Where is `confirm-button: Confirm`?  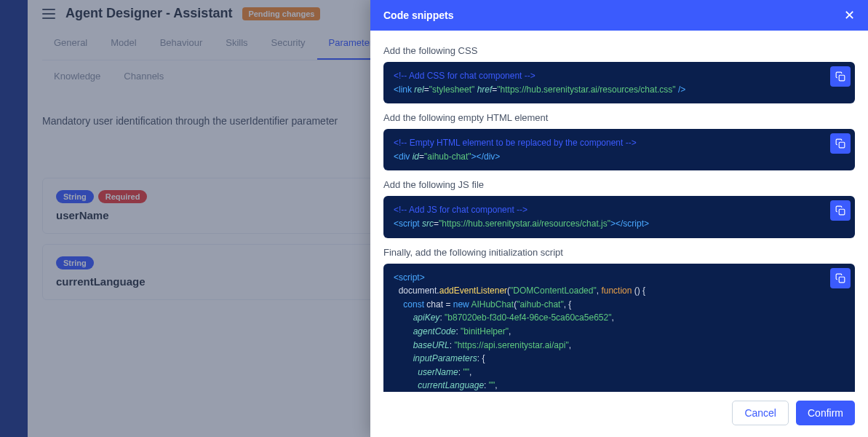
confirm-button: Confirm is located at coordinates (825, 413).